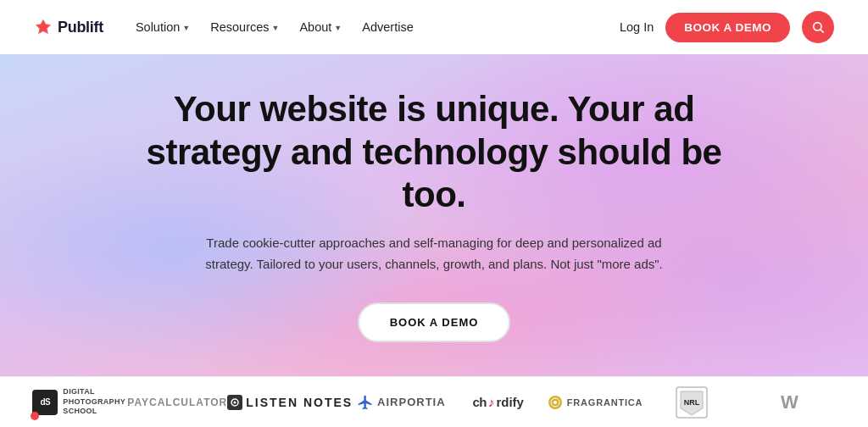  I want to click on pink-dot-decoration, so click(35, 416).